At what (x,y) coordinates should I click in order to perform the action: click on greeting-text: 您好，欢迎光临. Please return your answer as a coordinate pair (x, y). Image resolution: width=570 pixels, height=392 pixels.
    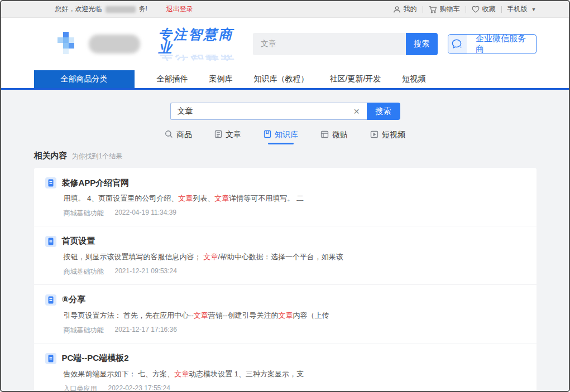
    Looking at the image, I should click on (79, 9).